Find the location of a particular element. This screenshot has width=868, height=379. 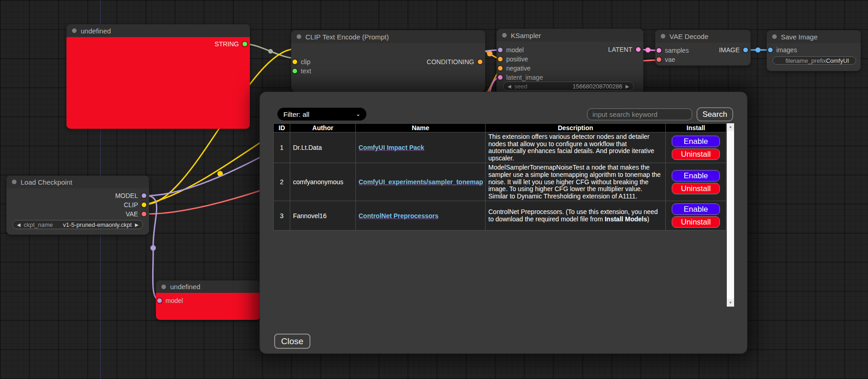

extension-name-link: ComfyUI Impact Pack is located at coordinates (392, 148).